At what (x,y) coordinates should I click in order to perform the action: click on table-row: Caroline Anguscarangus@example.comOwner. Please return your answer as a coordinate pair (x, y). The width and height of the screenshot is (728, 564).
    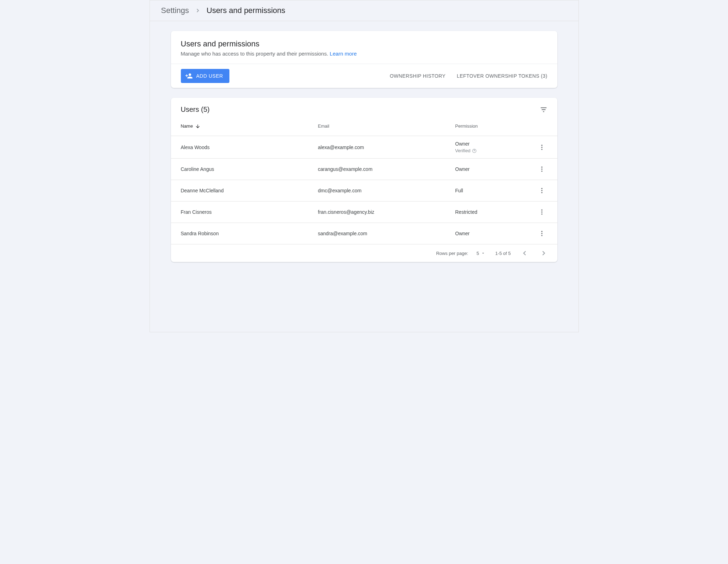
    Looking at the image, I should click on (364, 169).